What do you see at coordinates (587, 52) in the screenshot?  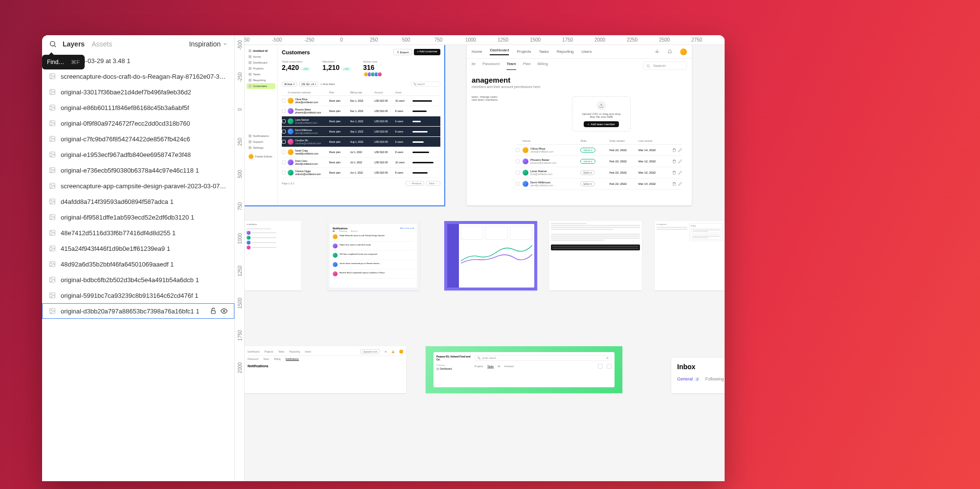 I see `nav-users: Users` at bounding box center [587, 52].